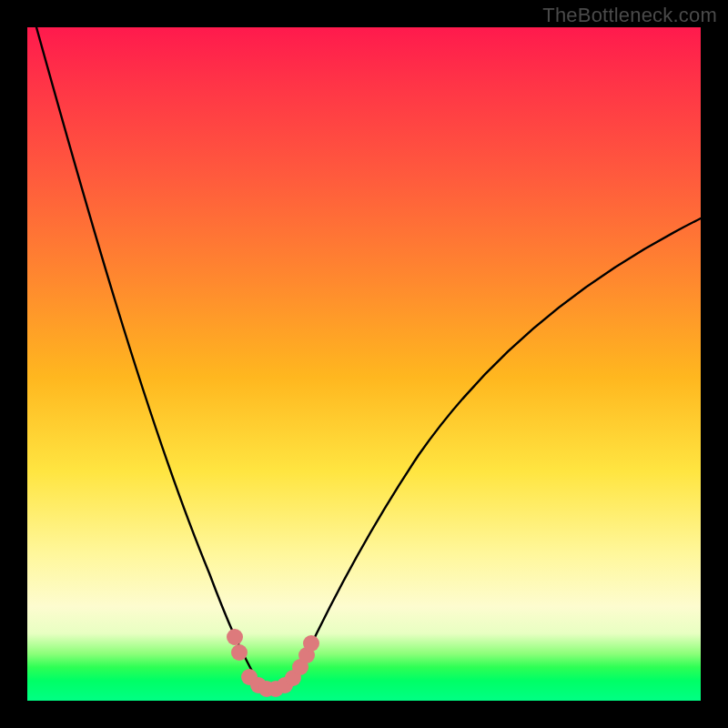 Image resolution: width=728 pixels, height=728 pixels. I want to click on watermark-text: TheBottleneck.com, so click(630, 15).